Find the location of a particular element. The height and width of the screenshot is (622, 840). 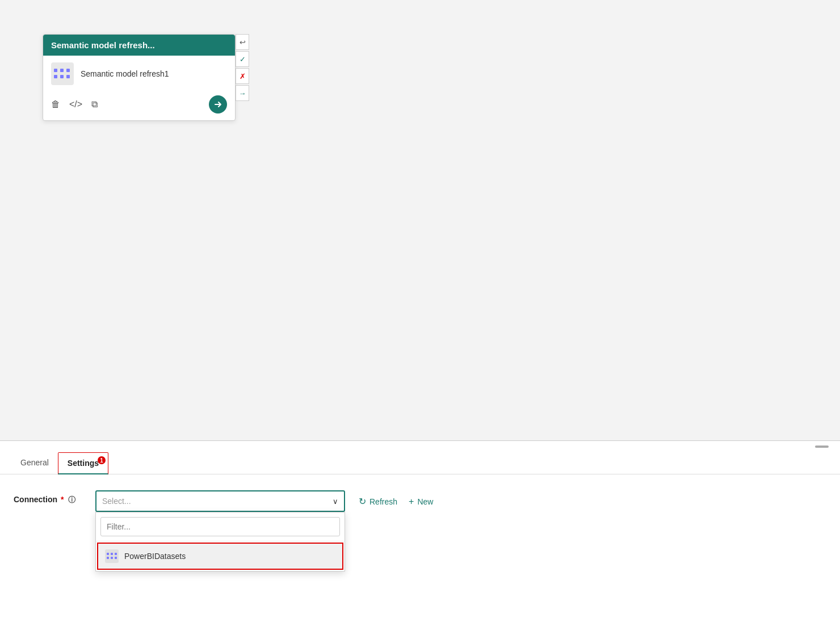

connection-select: Select... ∨ is located at coordinates (220, 501).